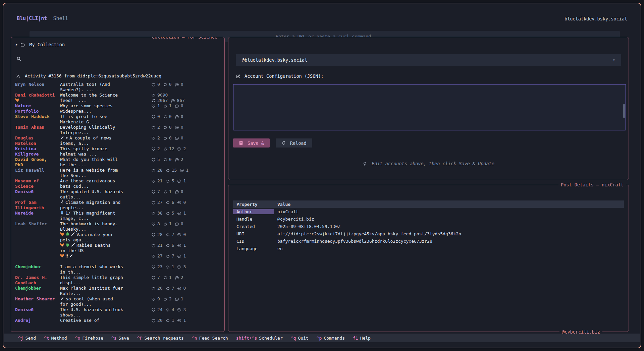 The width and height of the screenshot is (644, 351). I want to click on post-author: Liz Haswell, so click(36, 170).